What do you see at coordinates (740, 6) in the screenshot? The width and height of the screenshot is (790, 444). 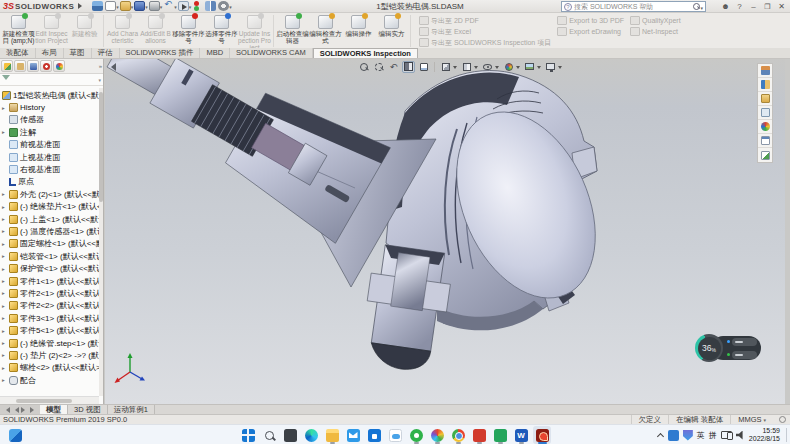 I see `help-icon` at bounding box center [740, 6].